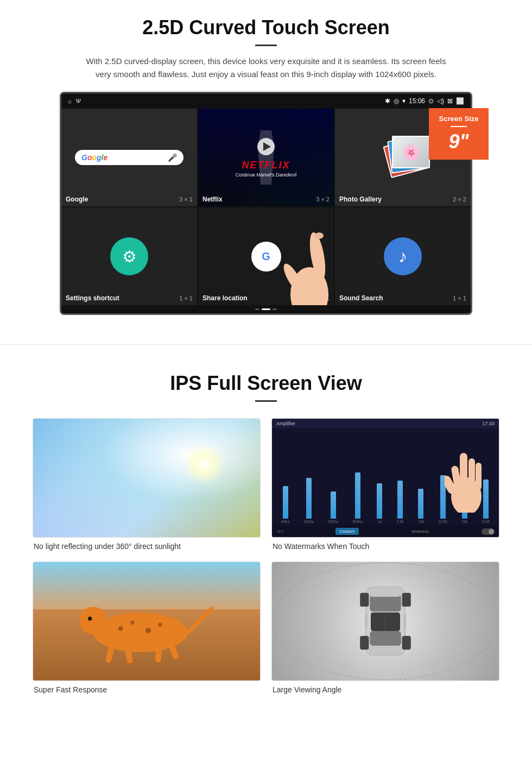 The height and width of the screenshot is (757, 532). What do you see at coordinates (460, 101) in the screenshot?
I see `window-icon: ⬜` at bounding box center [460, 101].